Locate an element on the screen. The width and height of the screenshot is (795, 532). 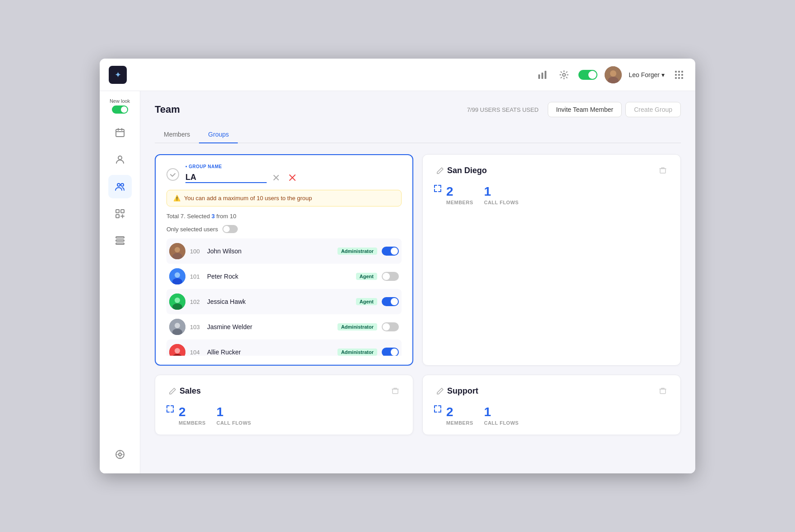
edit-support-button is located at coordinates (440, 391).